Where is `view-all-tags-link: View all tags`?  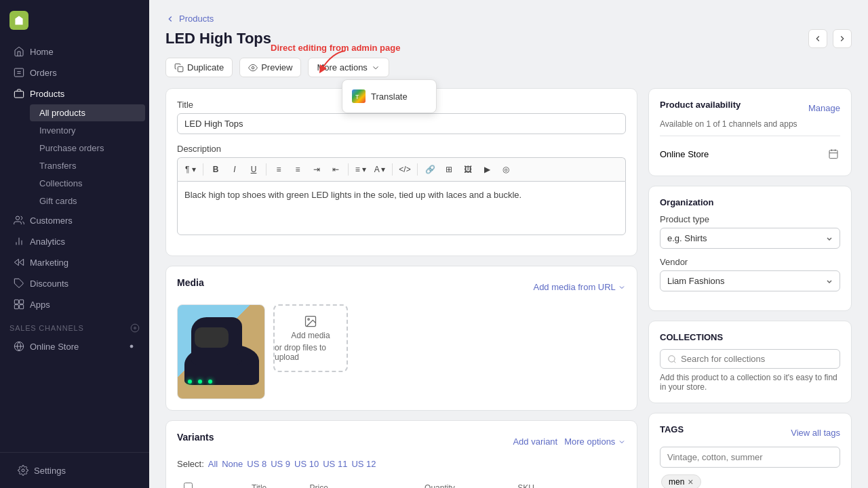 view-all-tags-link: View all tags is located at coordinates (815, 432).